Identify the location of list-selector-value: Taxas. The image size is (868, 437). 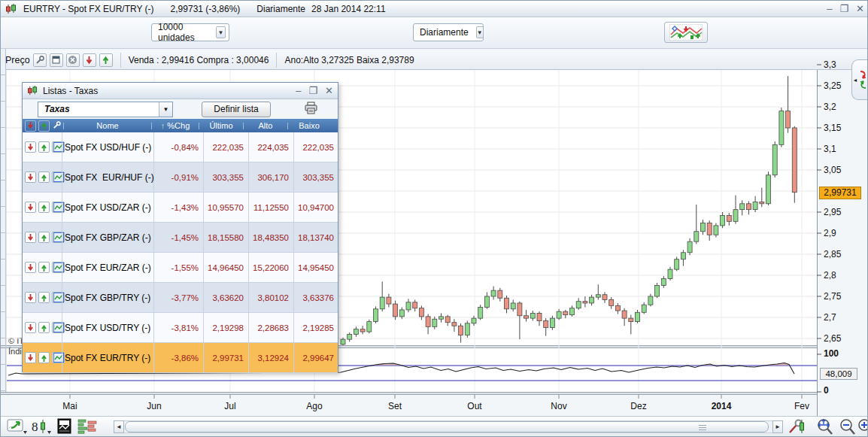
(57, 109).